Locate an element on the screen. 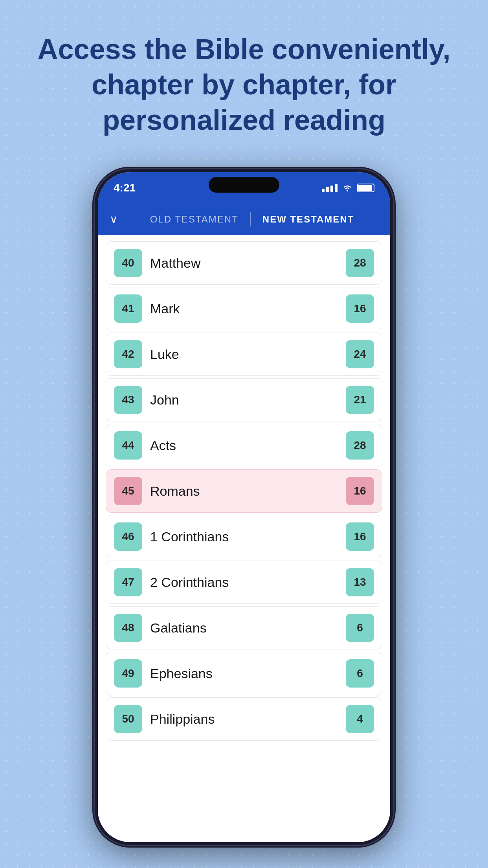 This screenshot has height=868, width=488. book-list-item: 49 Ephesians 6 is located at coordinates (244, 673).